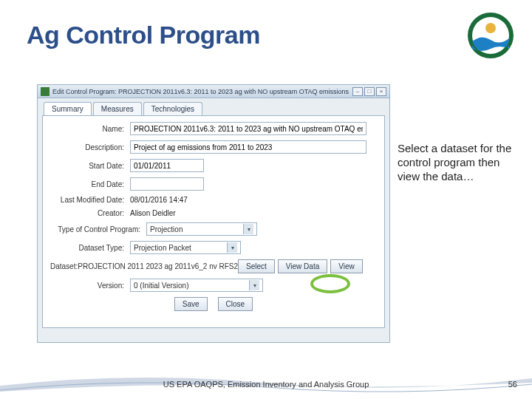 The width and height of the screenshot is (532, 399). What do you see at coordinates (457, 163) in the screenshot?
I see `callout-text: Select a dataset for the control program…` at bounding box center [457, 163].